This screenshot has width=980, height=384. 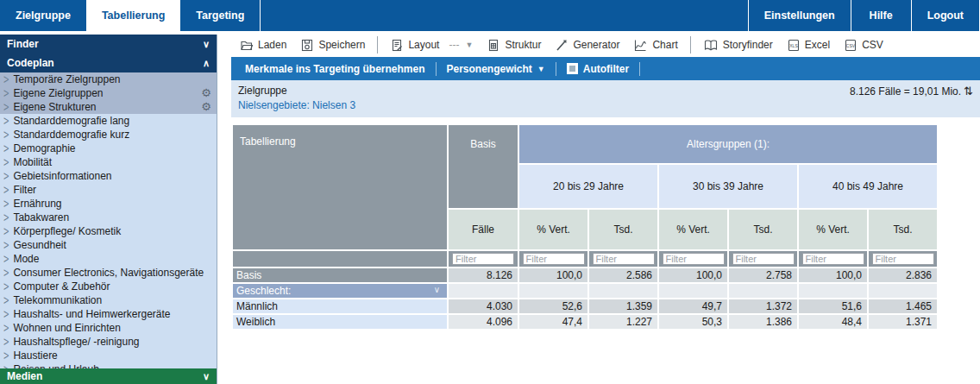 What do you see at coordinates (109, 245) in the screenshot?
I see `sidebar-item-gesundheit: >Gesundheit` at bounding box center [109, 245].